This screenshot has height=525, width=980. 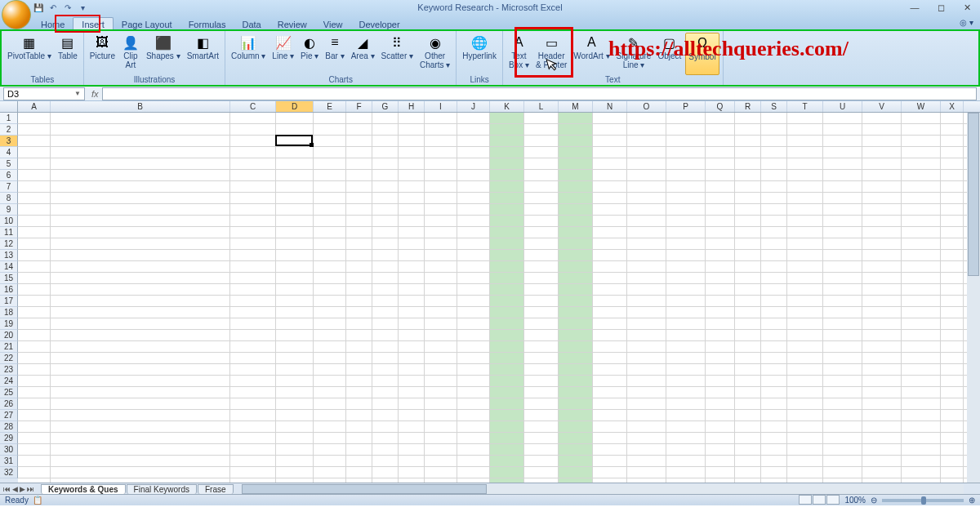 What do you see at coordinates (412, 106) in the screenshot?
I see `col-header-H: H` at bounding box center [412, 106].